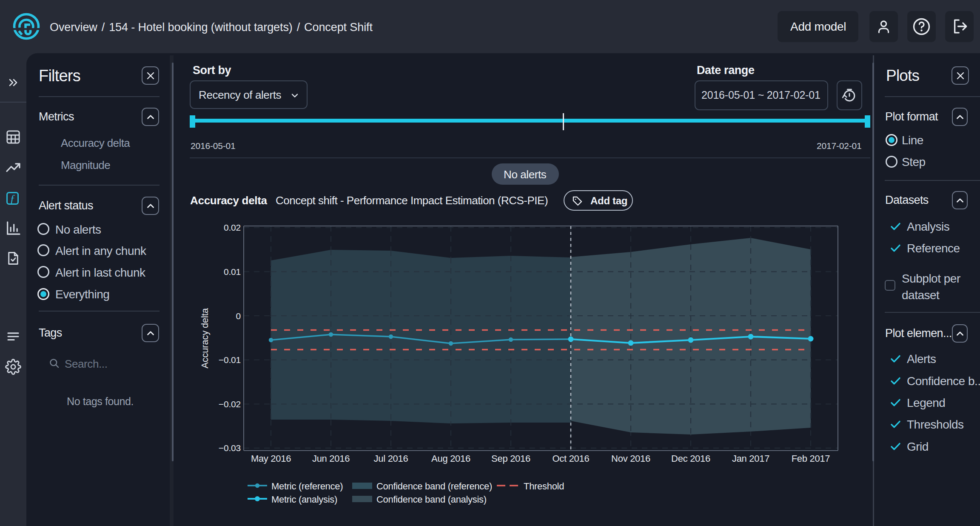 The image size is (980, 526). Describe the element at coordinates (544, 486) in the screenshot. I see `svg-text: Threshold` at that location.